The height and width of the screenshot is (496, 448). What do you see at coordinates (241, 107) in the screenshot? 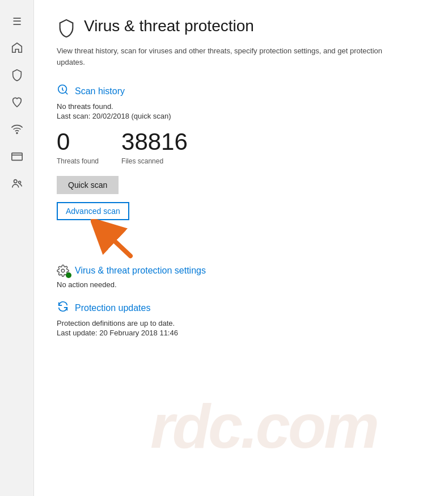
I see `scan-status: No threats found.` at bounding box center [241, 107].